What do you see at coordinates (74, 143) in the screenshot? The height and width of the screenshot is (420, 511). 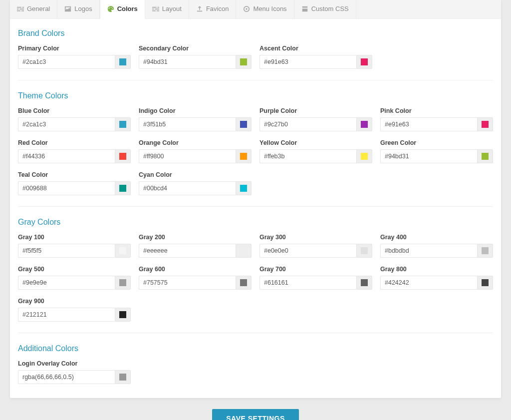 I see `field-label: Red Color` at bounding box center [74, 143].